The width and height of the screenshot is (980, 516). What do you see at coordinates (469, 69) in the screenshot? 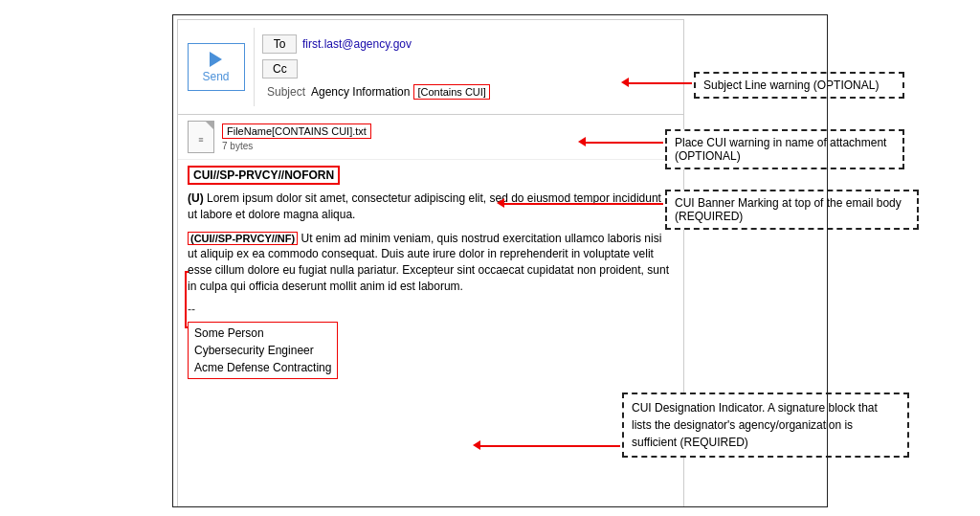
I see `cc-row: Cc` at bounding box center [469, 69].